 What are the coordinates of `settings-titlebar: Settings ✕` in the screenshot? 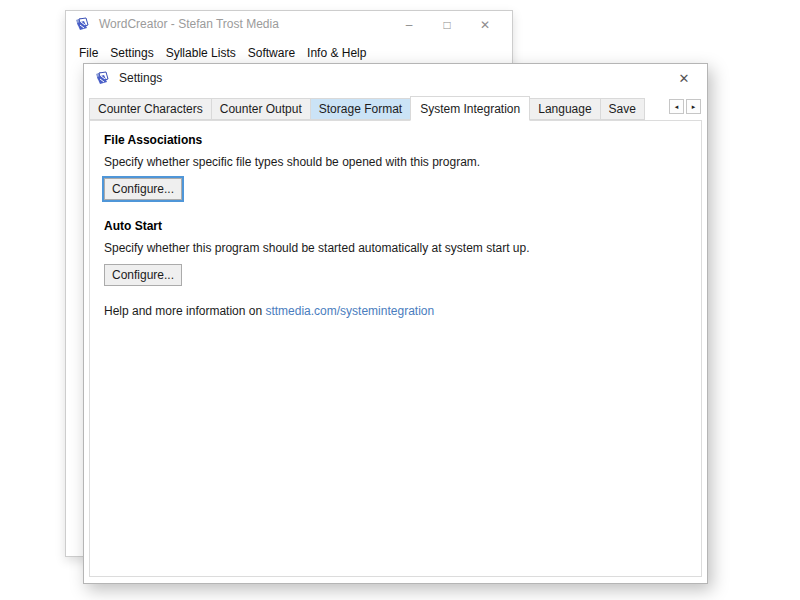 It's located at (396, 78).